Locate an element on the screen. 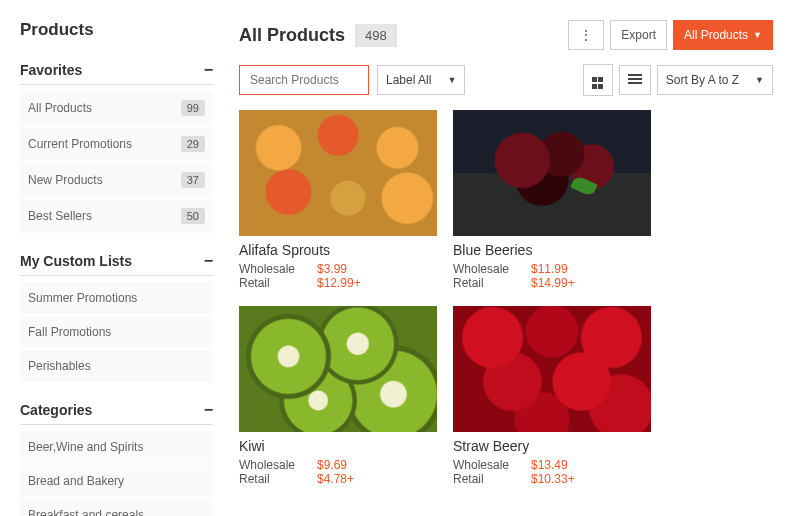 This screenshot has width=793, height=516. more-options-button: ⋮ is located at coordinates (586, 35).